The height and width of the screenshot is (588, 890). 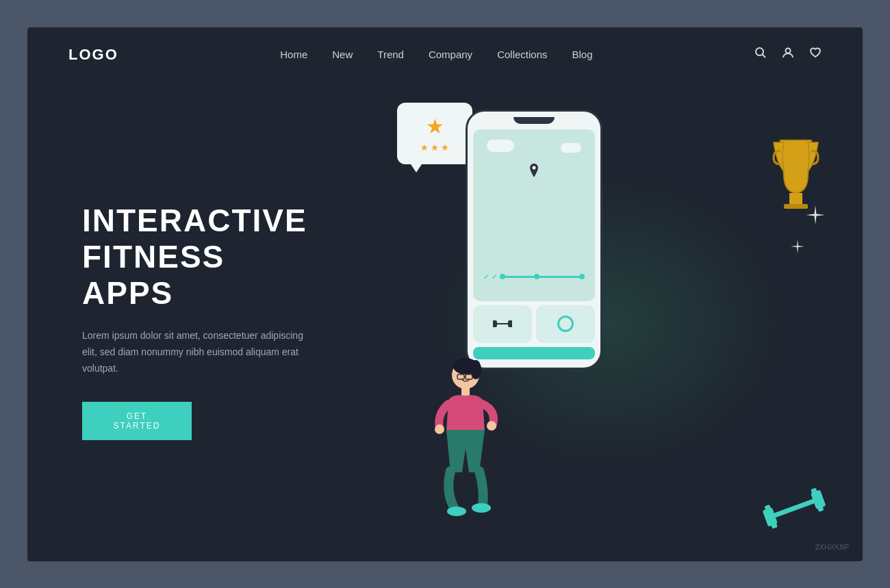 I want to click on widget-dumbbell-box, so click(x=503, y=324).